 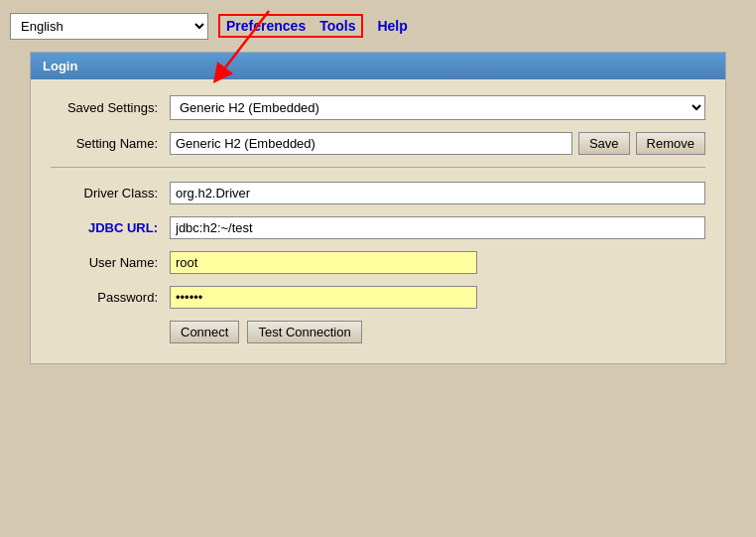 I want to click on panel-header: Login, so click(x=378, y=66).